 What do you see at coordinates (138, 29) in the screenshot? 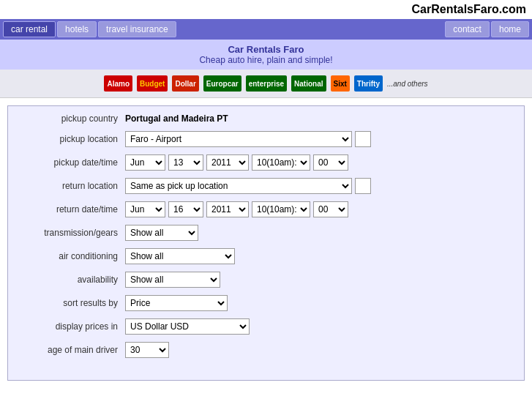
I see `nav-travel-insurance: travel insurance` at bounding box center [138, 29].